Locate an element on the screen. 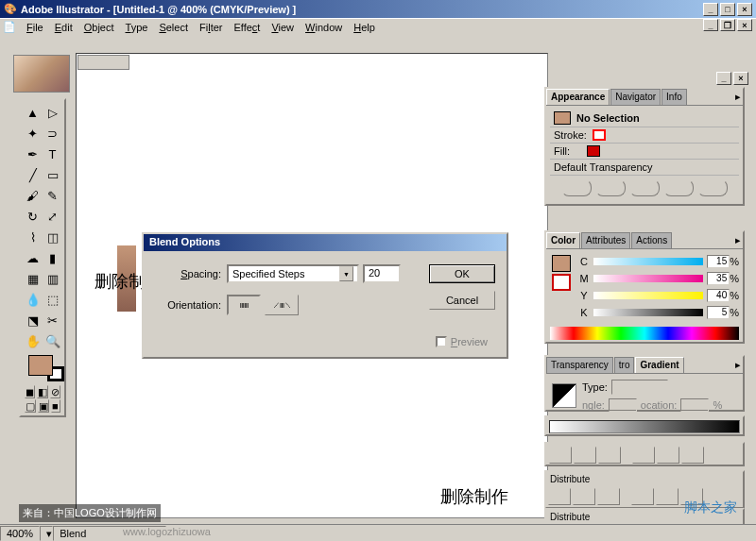 The width and height of the screenshot is (756, 541). free-transform-tool: ◫ is located at coordinates (53, 237).